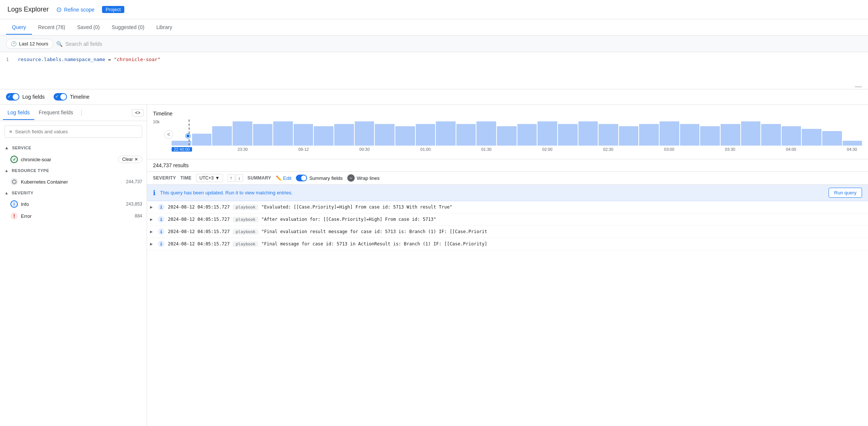 Image resolution: width=868 pixels, height=426 pixels. Describe the element at coordinates (13, 97) in the screenshot. I see `log-fields-toggle: ✓` at that location.